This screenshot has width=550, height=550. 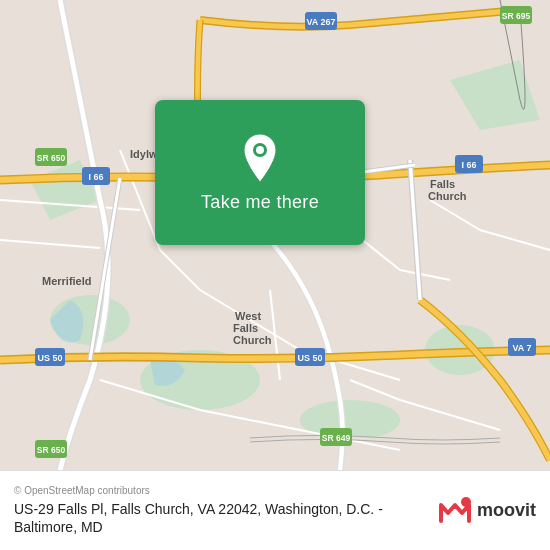 I want to click on moovit-logo: moovit, so click(x=486, y=511).